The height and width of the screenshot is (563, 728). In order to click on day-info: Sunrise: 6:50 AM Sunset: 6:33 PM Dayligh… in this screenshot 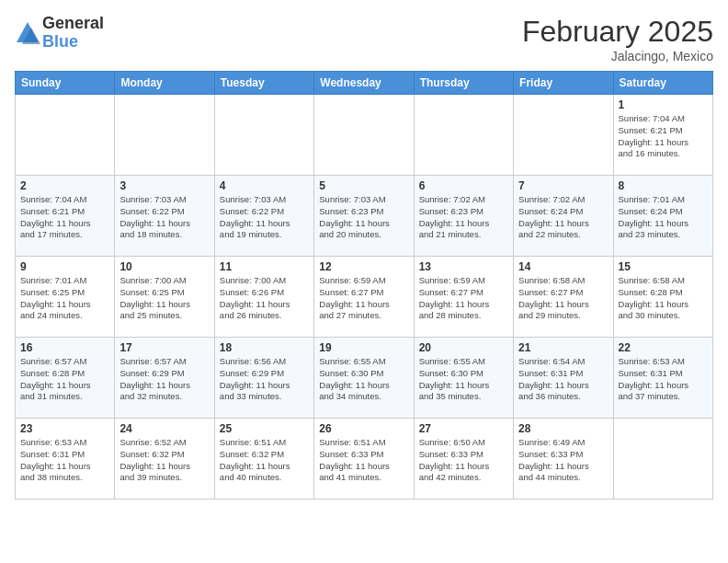, I will do `click(463, 460)`.